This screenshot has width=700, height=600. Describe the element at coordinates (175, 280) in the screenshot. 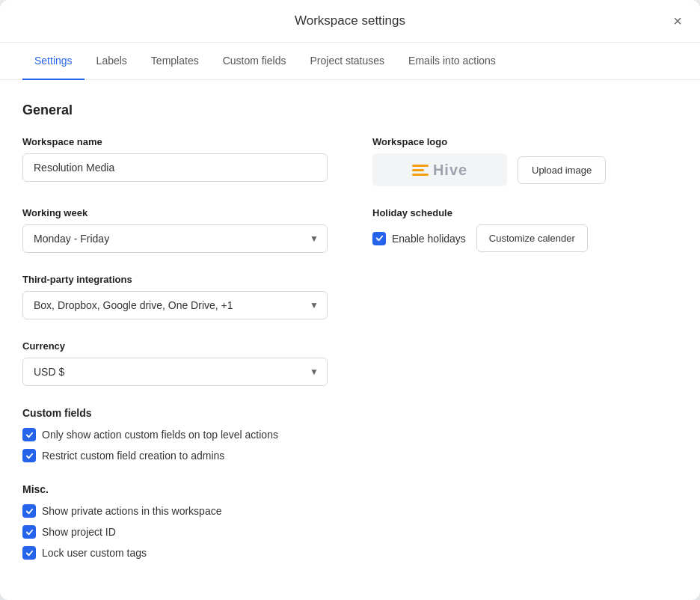

I see `third-party-label: Third-party integrations` at that location.